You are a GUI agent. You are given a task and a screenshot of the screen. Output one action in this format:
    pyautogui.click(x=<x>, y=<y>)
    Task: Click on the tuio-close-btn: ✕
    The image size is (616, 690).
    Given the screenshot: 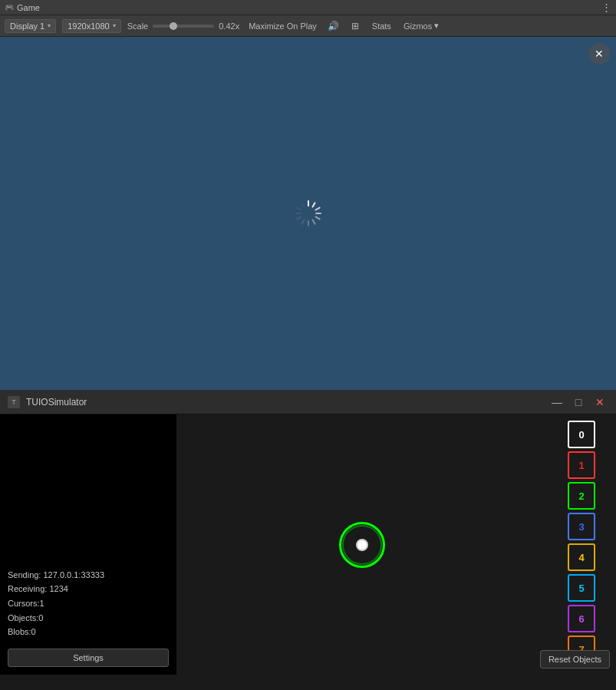 What is the action you would take?
    pyautogui.click(x=600, y=402)
    